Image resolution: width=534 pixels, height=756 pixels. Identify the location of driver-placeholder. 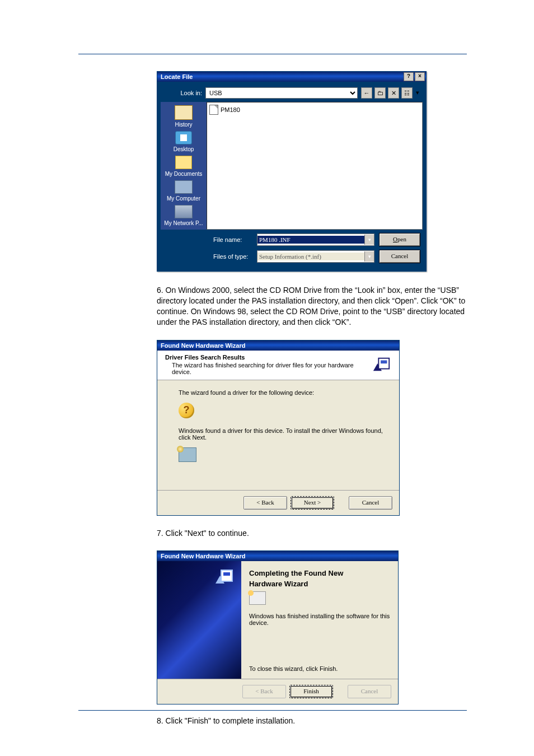
(283, 455).